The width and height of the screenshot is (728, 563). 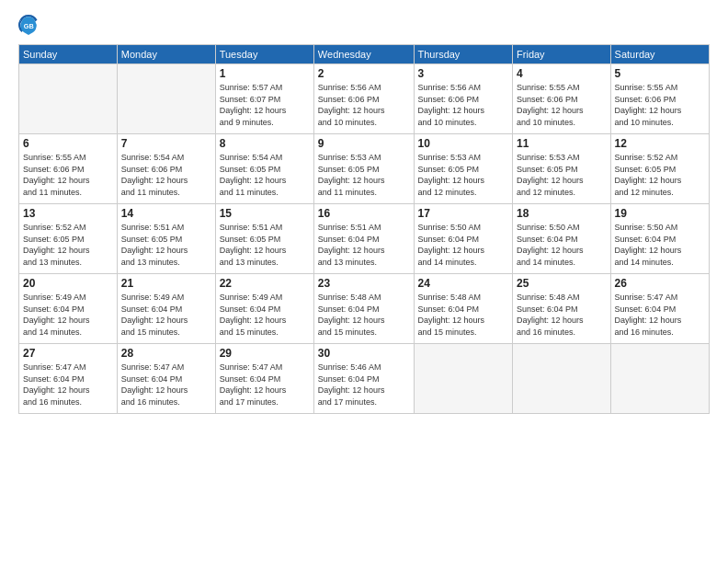 What do you see at coordinates (364, 99) in the screenshot?
I see `calendar-cell: 2Sunrise: 5:56 AMSunset: 6:06 PMDaylight…` at bounding box center [364, 99].